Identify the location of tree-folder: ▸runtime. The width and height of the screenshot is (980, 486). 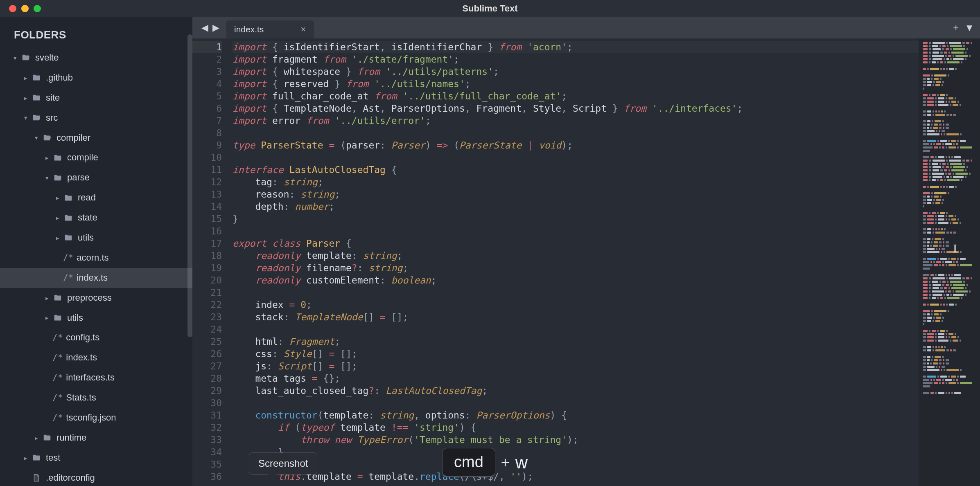
(96, 438).